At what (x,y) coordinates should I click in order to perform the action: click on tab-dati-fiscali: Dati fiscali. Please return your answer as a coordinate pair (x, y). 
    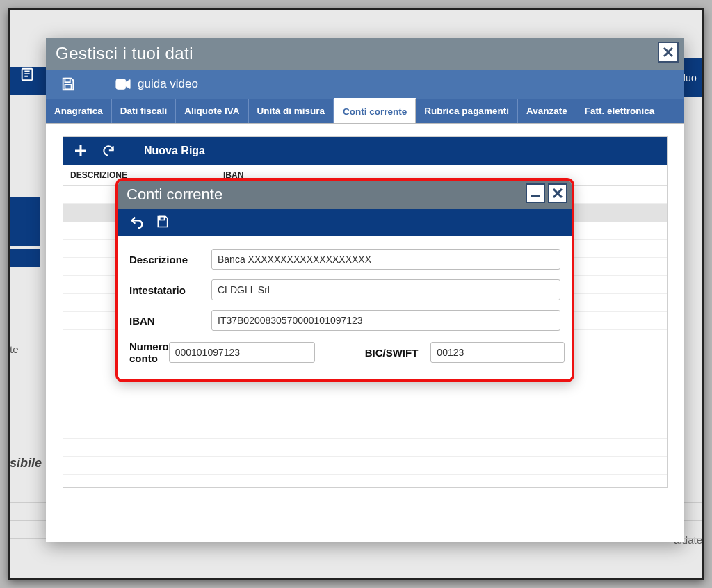
    Looking at the image, I should click on (145, 111).